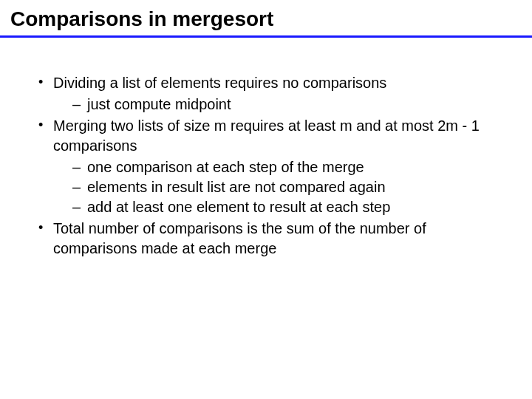 Image resolution: width=532 pixels, height=399 pixels. I want to click on bullet-text: Dividing a list of elements requires no …, so click(220, 83).